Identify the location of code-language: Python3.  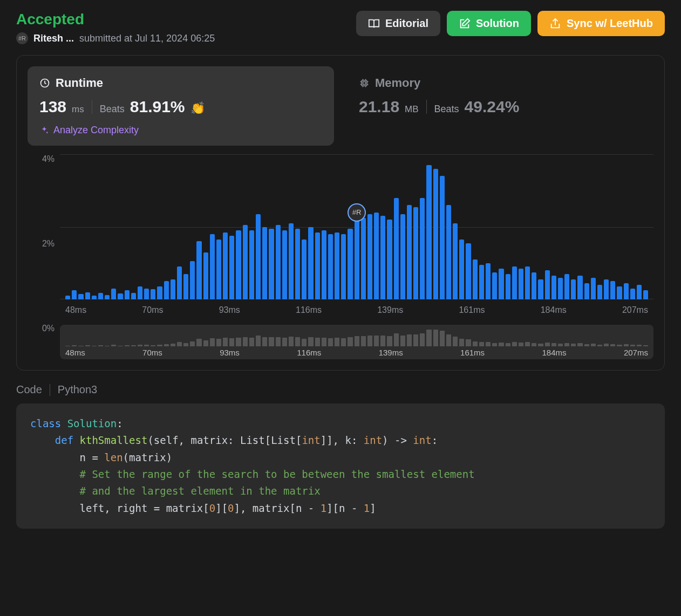
(78, 389).